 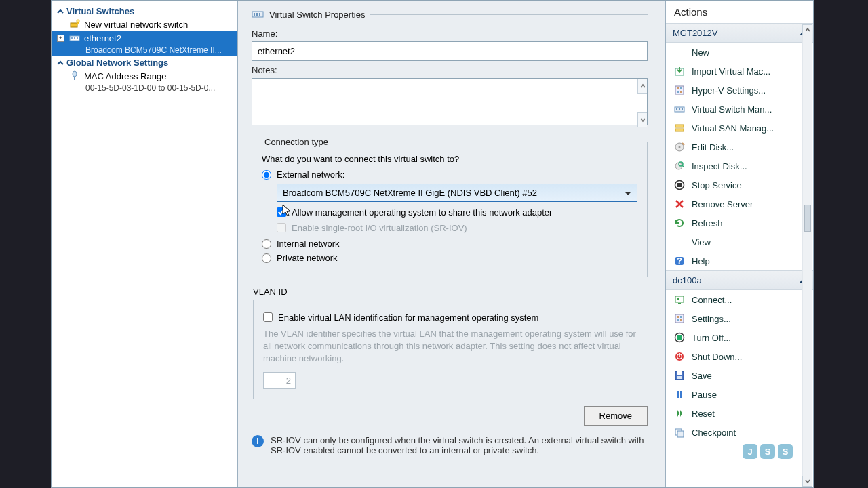 What do you see at coordinates (739, 166) in the screenshot?
I see `action-inspect-disk: Inspect Disk...` at bounding box center [739, 166].